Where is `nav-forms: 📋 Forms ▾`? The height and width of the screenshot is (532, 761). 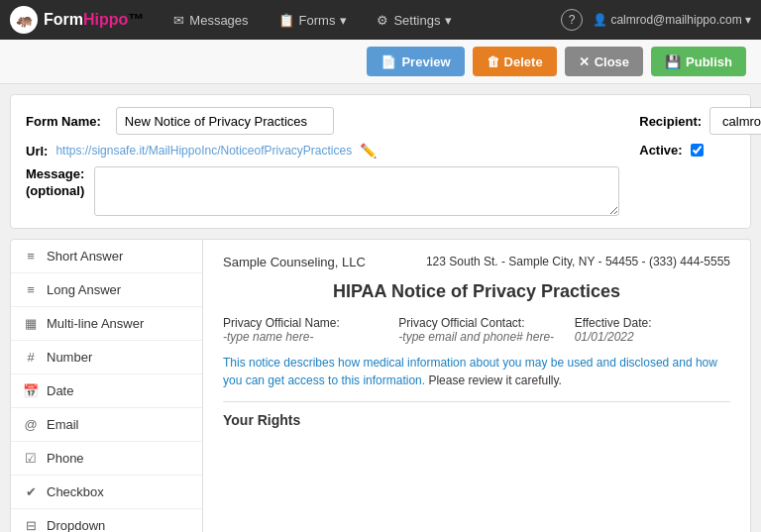 nav-forms: 📋 Forms ▾ is located at coordinates (313, 20).